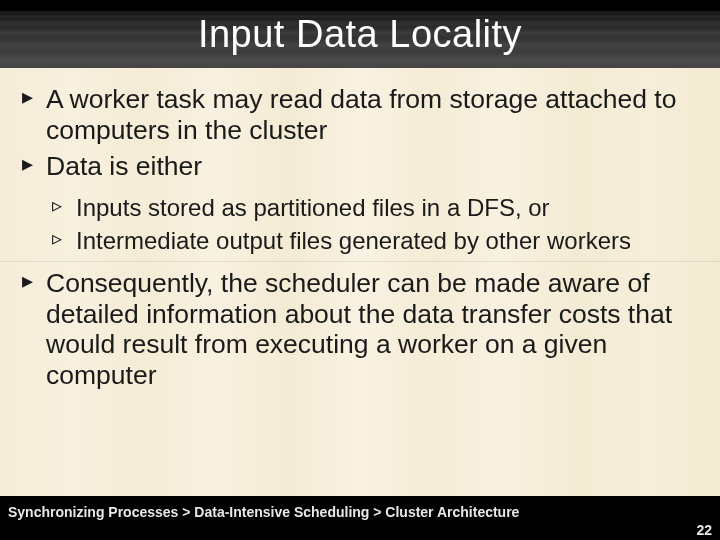 Image resolution: width=720 pixels, height=540 pixels. I want to click on bullet-level2: Inputs stored as partitioned files in a …, so click(360, 208).